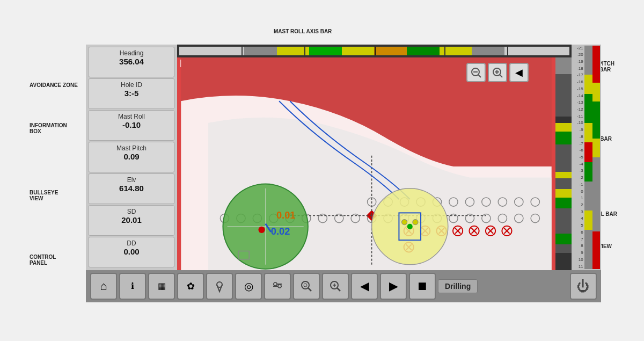 This screenshot has width=644, height=341. I want to click on dd-label: DD, so click(131, 243).